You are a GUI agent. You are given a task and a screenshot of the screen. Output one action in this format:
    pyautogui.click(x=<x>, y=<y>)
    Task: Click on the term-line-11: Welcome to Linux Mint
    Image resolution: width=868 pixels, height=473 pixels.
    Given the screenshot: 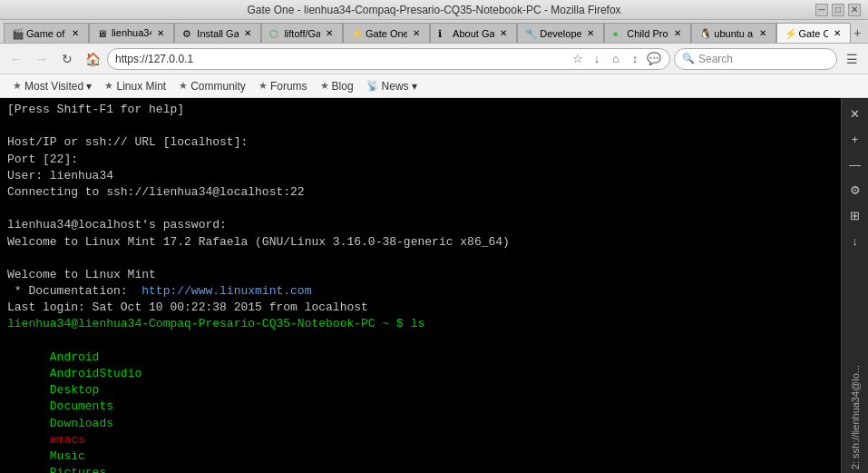 What is the action you would take?
    pyautogui.click(x=421, y=275)
    